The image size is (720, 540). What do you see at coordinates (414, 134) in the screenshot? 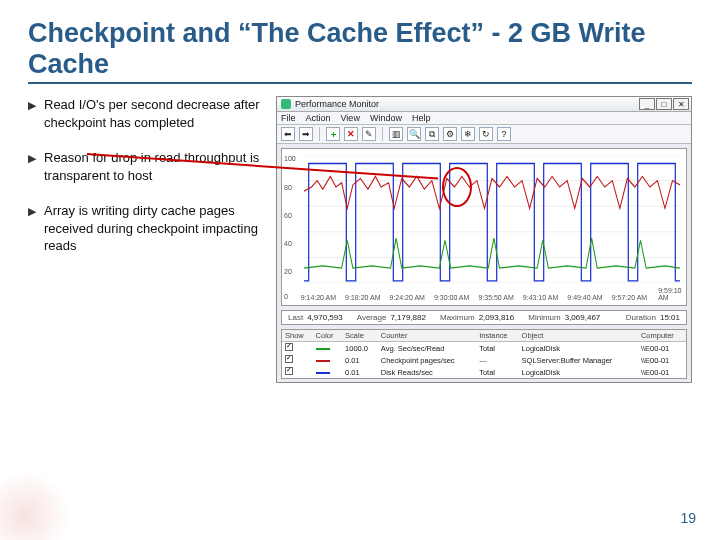
I see `zoom-icon: 🔍` at bounding box center [414, 134].